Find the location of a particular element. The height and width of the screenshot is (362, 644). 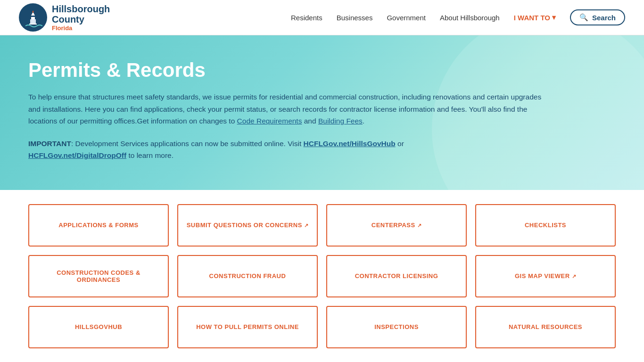

main-nav: Residents Businesses Government About Hi… is located at coordinates (458, 17).